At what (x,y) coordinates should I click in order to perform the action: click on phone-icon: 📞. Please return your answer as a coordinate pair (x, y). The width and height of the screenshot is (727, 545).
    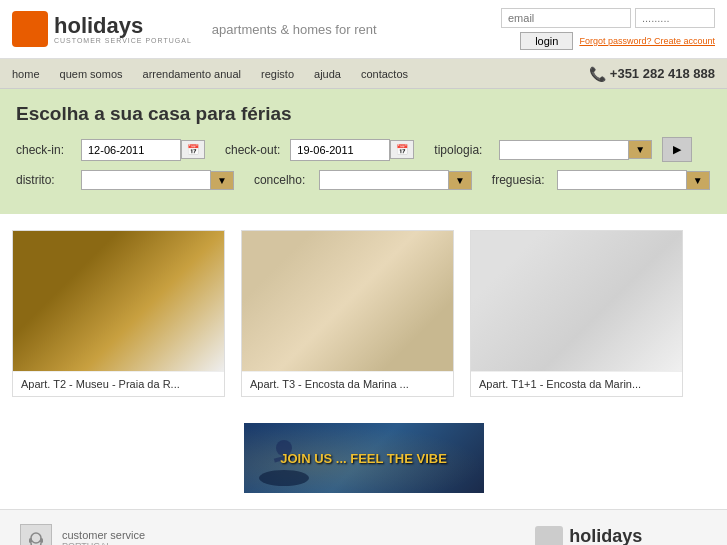
    Looking at the image, I should click on (598, 74).